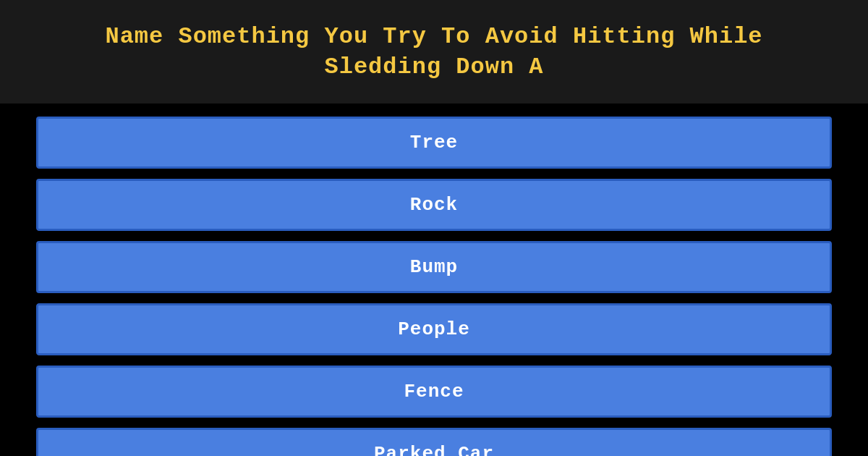 This screenshot has width=868, height=456. Describe the element at coordinates (434, 449) in the screenshot. I see `answer-label-6: Parked Car` at that location.